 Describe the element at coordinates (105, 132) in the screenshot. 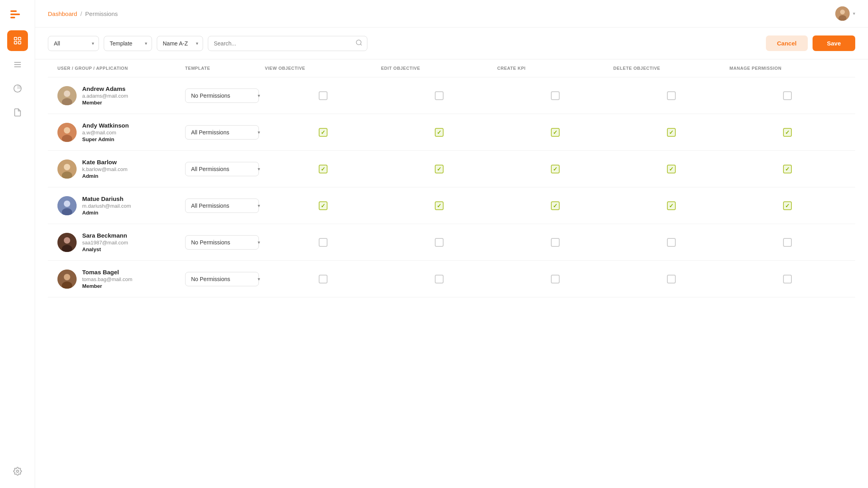

I see `user-email-andy: a.w@mail.com` at that location.